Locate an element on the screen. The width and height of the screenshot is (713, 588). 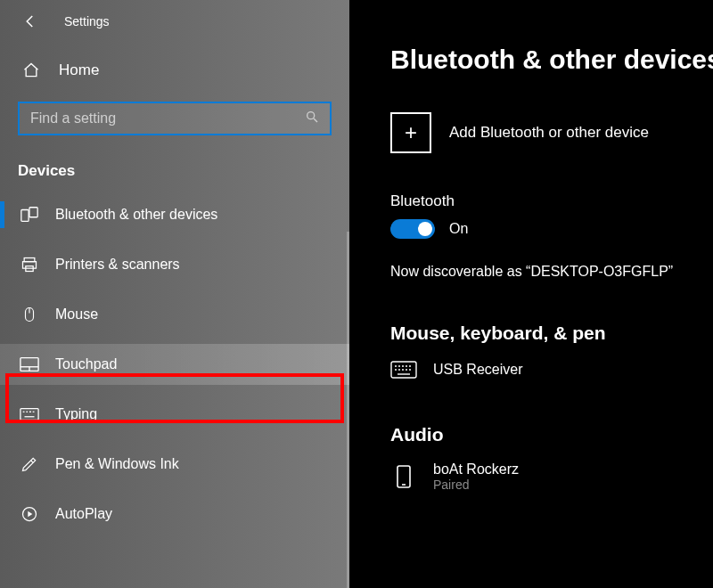
search-input is located at coordinates (168, 118).